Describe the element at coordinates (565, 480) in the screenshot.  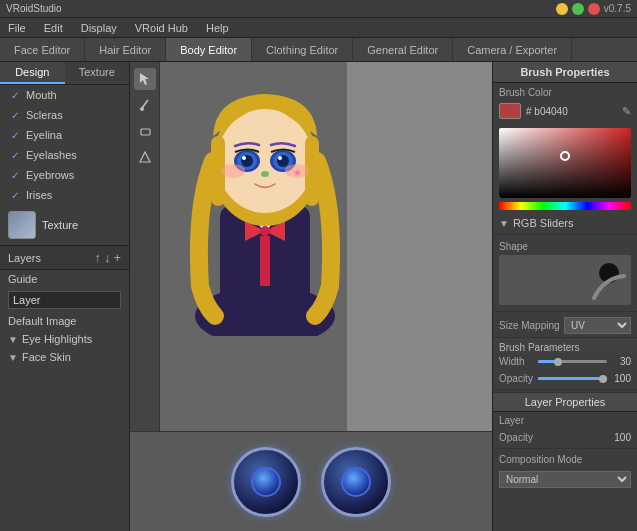
I see `comp-mode-select: Normal` at that location.